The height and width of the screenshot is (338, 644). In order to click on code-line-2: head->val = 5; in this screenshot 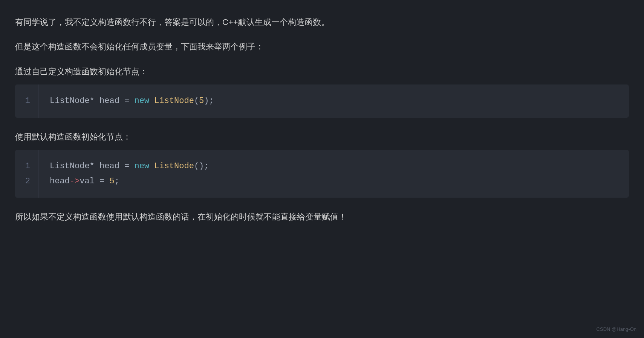, I will do `click(334, 181)`.